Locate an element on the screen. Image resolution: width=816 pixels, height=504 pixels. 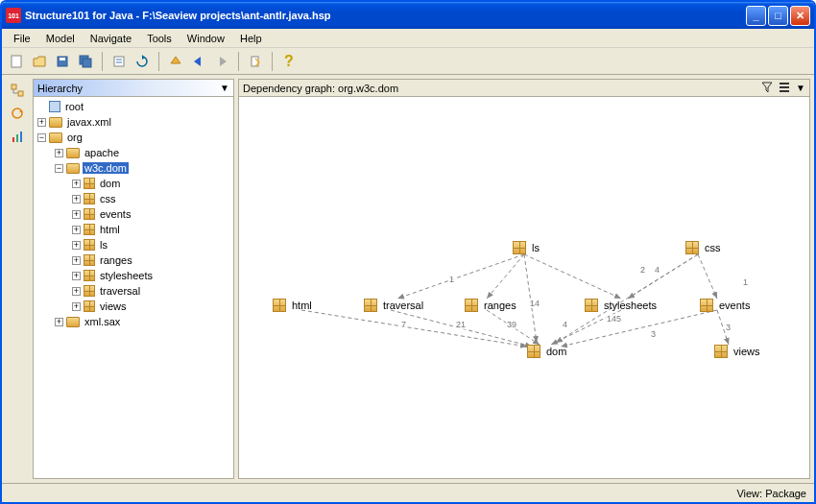
tree-ls: +ls is located at coordinates (133, 245).